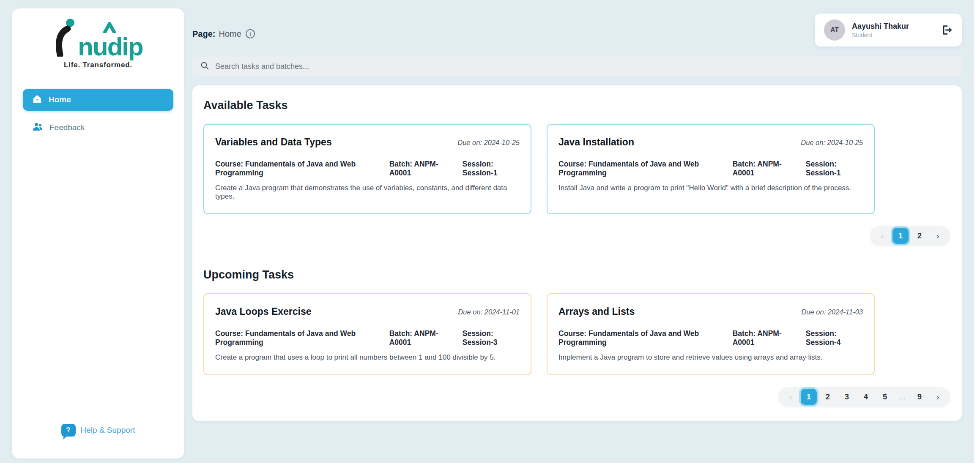  Describe the element at coordinates (66, 38) in the screenshot. I see `logo-person-icon` at that location.